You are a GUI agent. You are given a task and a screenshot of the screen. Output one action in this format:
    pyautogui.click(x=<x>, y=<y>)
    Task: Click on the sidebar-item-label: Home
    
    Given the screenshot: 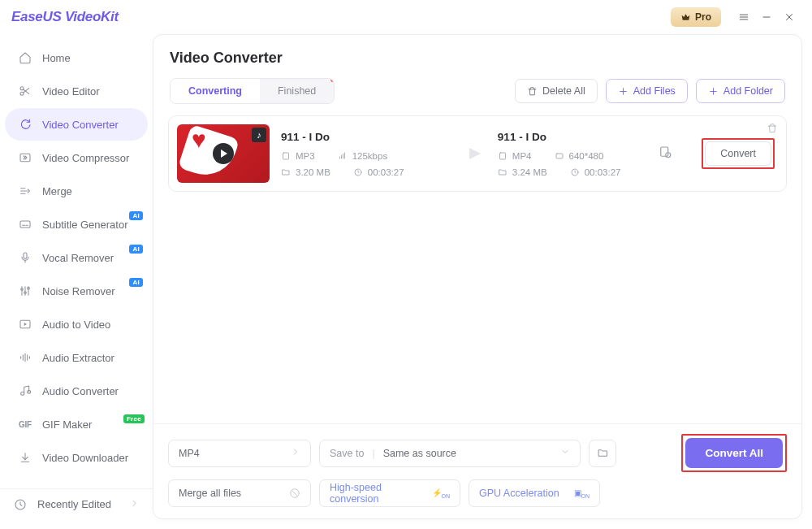 What is the action you would take?
    pyautogui.click(x=57, y=59)
    